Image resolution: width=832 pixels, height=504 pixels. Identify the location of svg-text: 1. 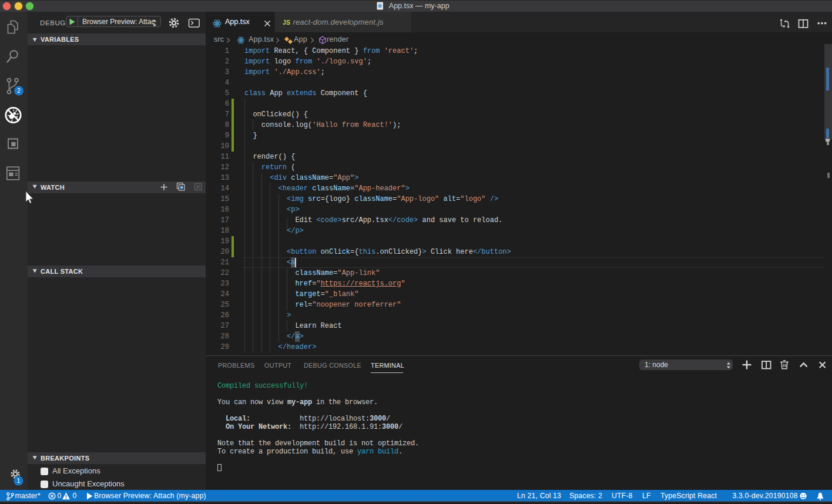
(19, 481).